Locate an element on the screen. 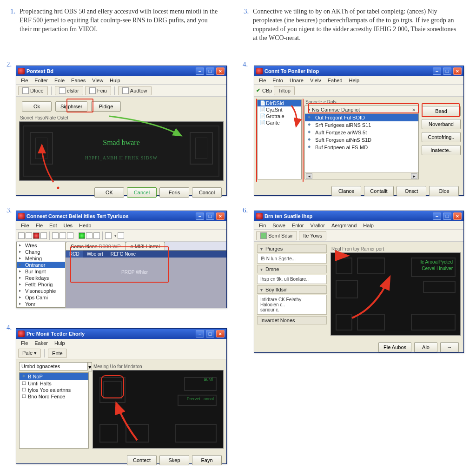 Image resolution: width=476 pixels, height=476 pixels. menu-help: Hedp is located at coordinates (85, 225).